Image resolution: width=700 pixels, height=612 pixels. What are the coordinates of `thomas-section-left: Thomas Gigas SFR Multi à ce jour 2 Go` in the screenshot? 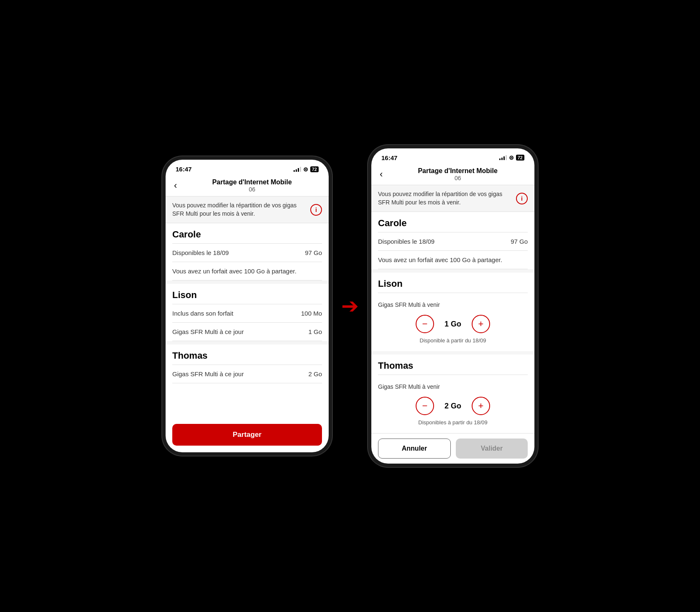 It's located at (247, 364).